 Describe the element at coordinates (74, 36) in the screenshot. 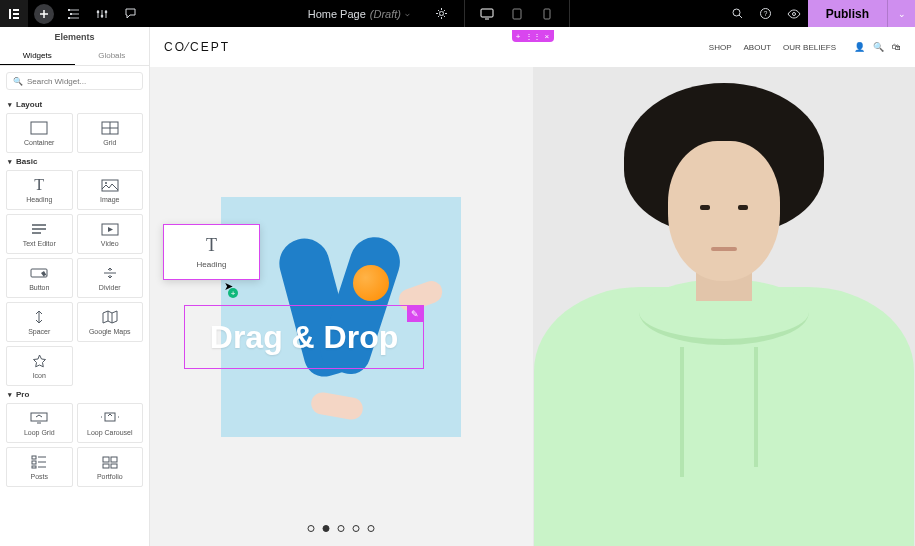

I see `panel-title: Elements` at that location.